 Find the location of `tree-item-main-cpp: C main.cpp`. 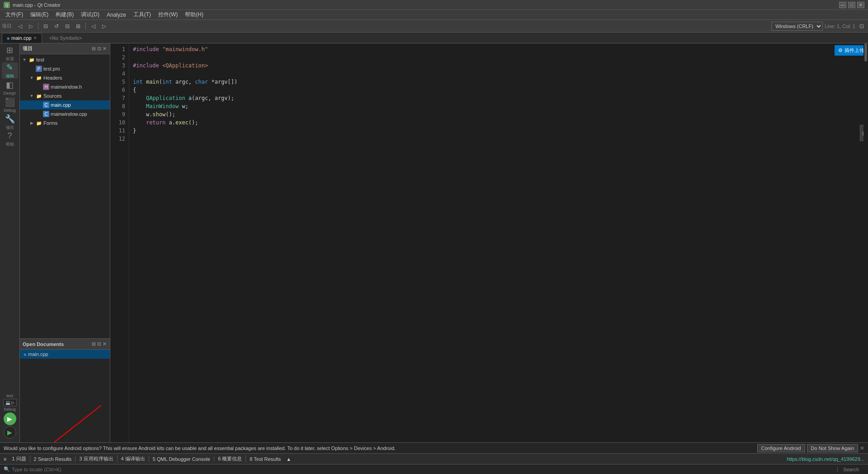

tree-item-main-cpp: C main.cpp is located at coordinates (65, 105).